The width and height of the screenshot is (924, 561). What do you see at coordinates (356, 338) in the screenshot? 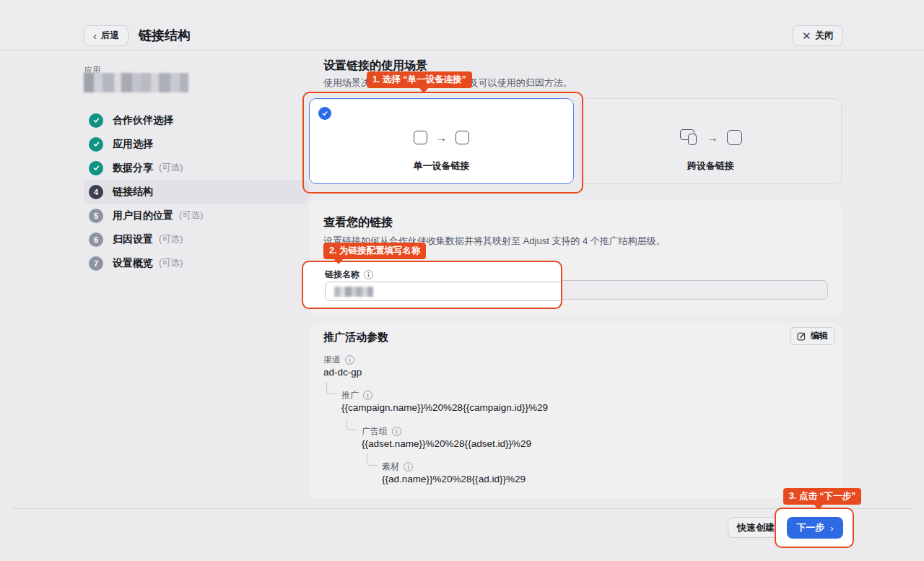
I see `params-title: 推广活动参数` at bounding box center [356, 338].